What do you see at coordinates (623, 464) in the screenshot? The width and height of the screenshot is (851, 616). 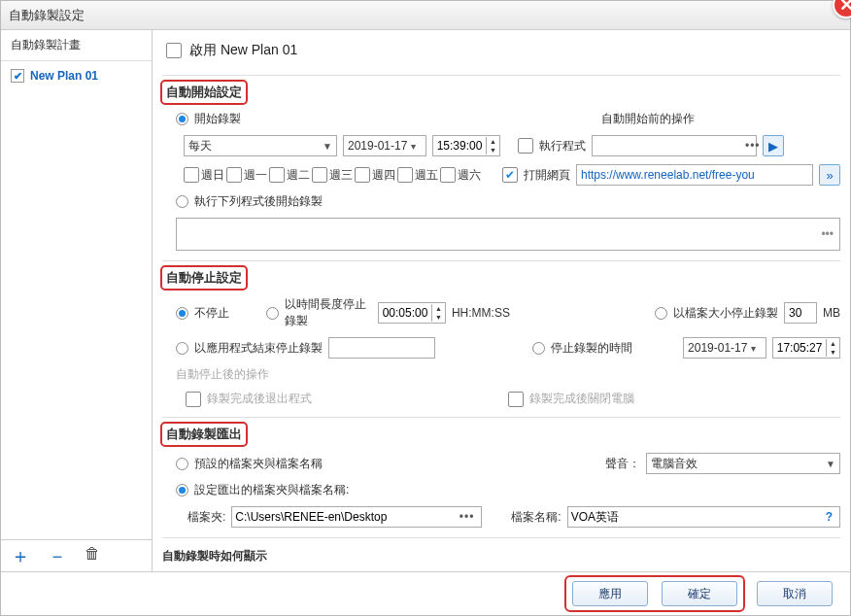 I see `label-sound: 聲音：` at bounding box center [623, 464].